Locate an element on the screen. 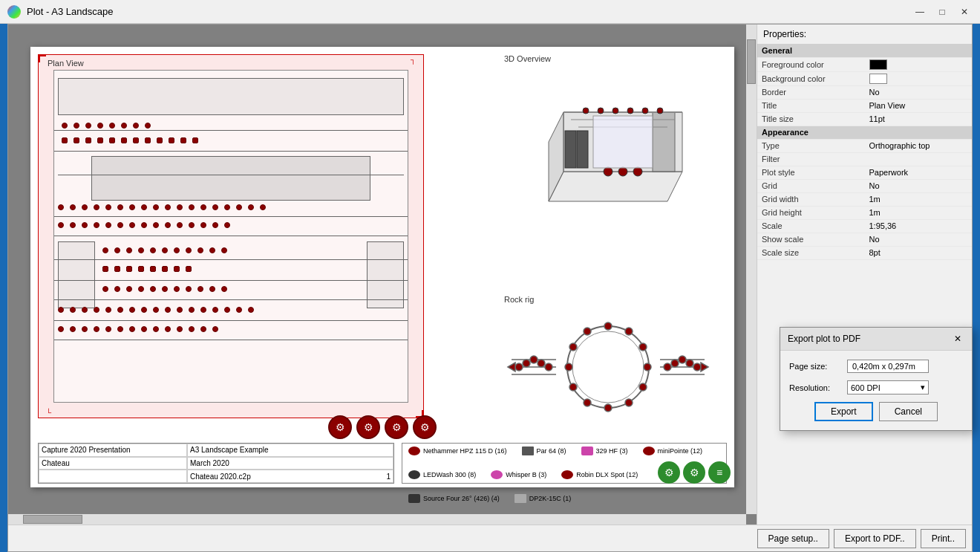 The width and height of the screenshot is (980, 552). prop-showscale-label: Show scale is located at coordinates (811, 239).